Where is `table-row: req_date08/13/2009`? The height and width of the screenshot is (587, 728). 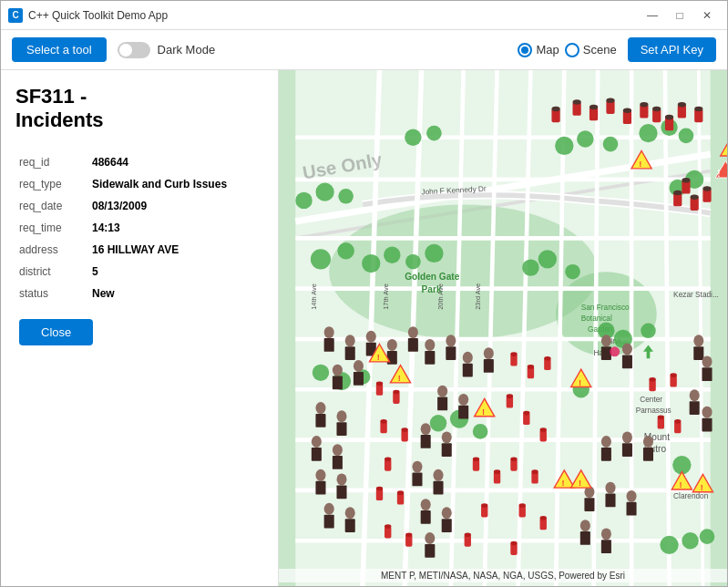 table-row: req_date08/13/2009 is located at coordinates (139, 206).